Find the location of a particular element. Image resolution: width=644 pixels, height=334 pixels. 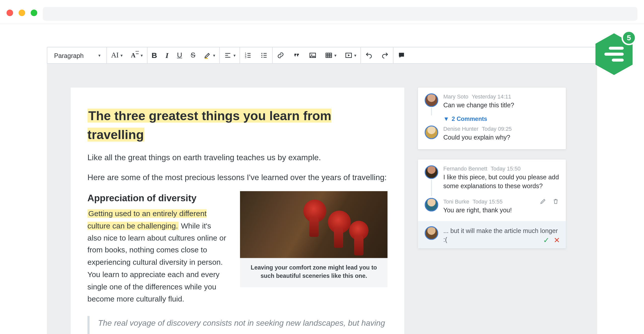

marker-icon is located at coordinates (208, 55).